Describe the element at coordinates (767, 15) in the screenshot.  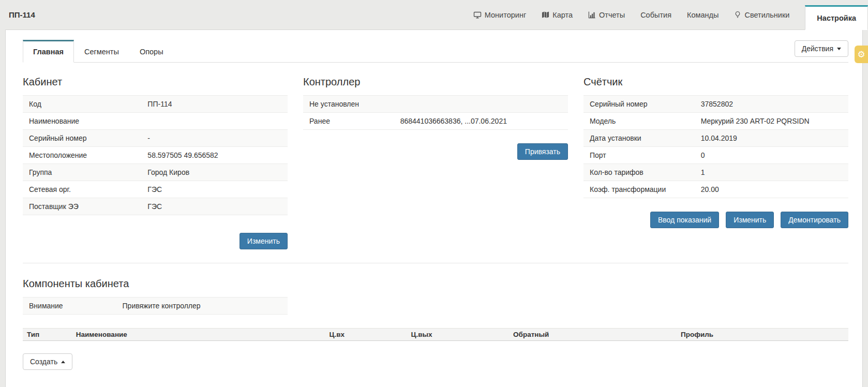
I see `nav-item-label: Светильники` at that location.